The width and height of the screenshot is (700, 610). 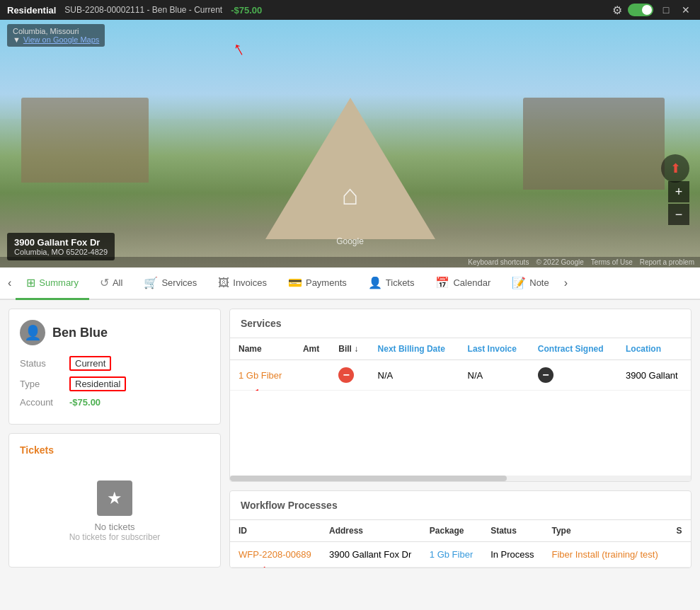 What do you see at coordinates (115, 450) in the screenshot?
I see `tickets-section-title: Tickets` at bounding box center [115, 450].